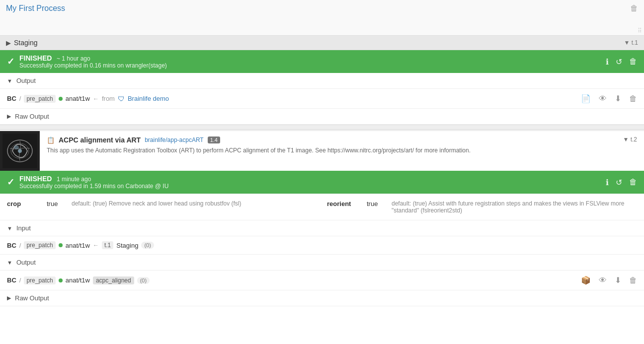 The width and height of the screenshot is (644, 344). What do you see at coordinates (322, 117) in the screenshot?
I see `task1-raw-output-toggle: ▶ Raw Output` at bounding box center [322, 117].